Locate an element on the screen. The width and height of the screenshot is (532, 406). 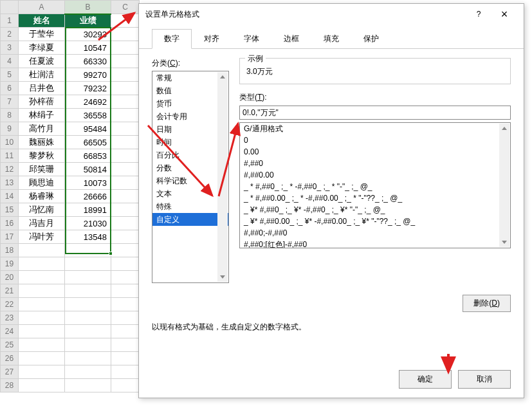
cell: 林绢子 is located at coordinates (42, 116).